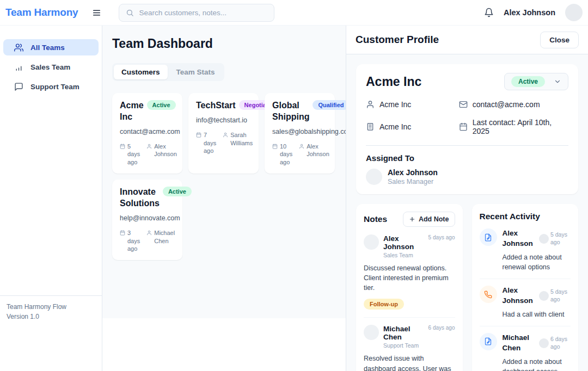 The height and width of the screenshot is (371, 588). Describe the element at coordinates (294, 13) in the screenshot. I see `top-bar: Team Harmony Alex Johnson` at that location.